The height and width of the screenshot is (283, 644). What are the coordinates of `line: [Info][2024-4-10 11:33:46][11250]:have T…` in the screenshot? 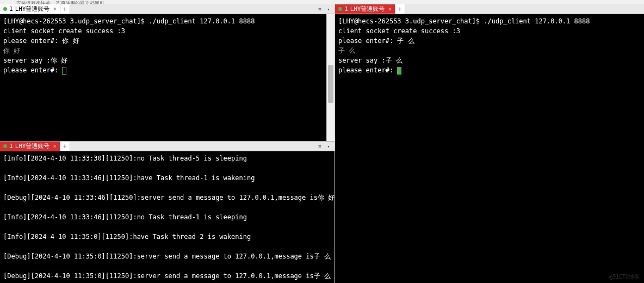 It's located at (129, 178).